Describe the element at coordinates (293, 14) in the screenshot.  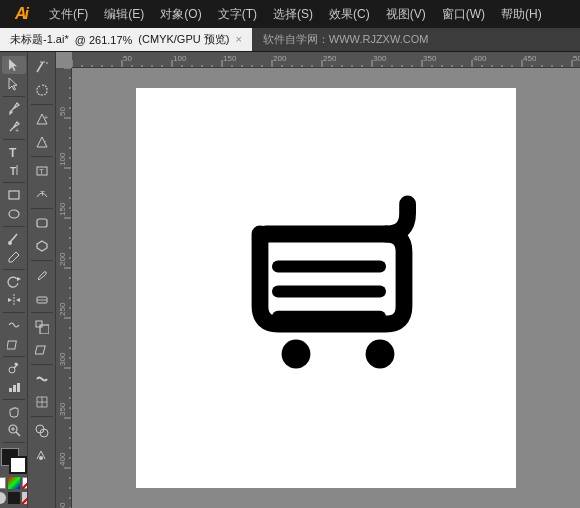
I see `menu-select: 选择(S)` at that location.